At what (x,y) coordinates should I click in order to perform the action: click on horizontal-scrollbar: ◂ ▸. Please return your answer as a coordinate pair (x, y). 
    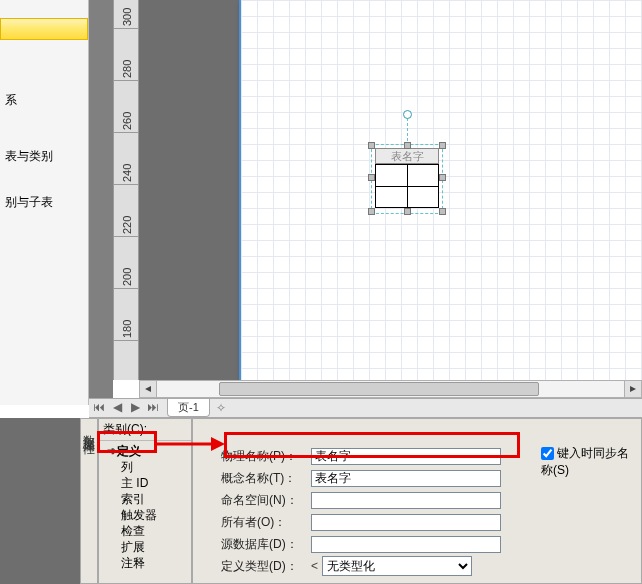
    Looking at the image, I should click on (390, 389).